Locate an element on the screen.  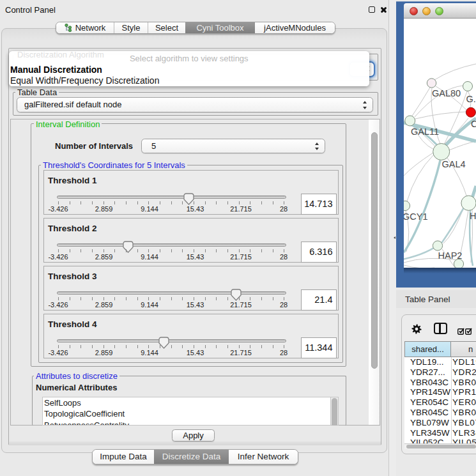
svg-text: H is located at coordinates (473, 216).